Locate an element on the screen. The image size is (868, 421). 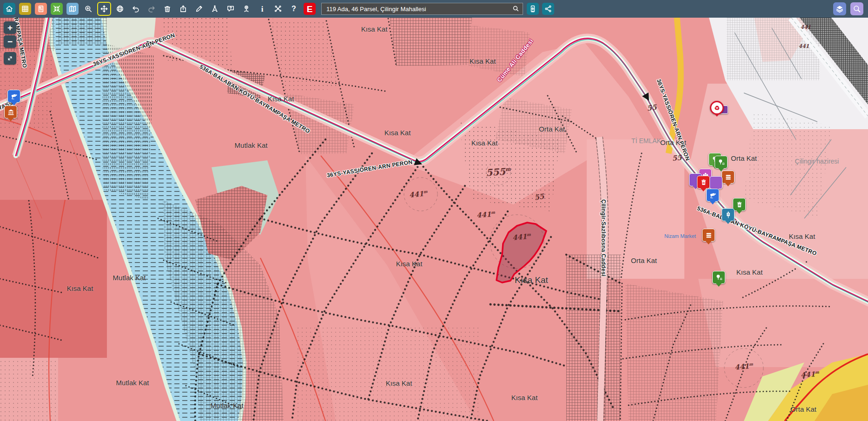
tool-report is located at coordinates (41, 9).